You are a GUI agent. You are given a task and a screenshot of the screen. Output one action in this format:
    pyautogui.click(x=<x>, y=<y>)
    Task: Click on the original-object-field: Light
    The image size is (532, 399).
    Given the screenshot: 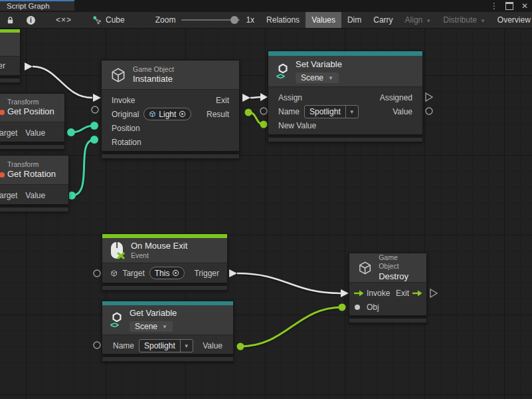 What is the action you would take?
    pyautogui.click(x=167, y=114)
    